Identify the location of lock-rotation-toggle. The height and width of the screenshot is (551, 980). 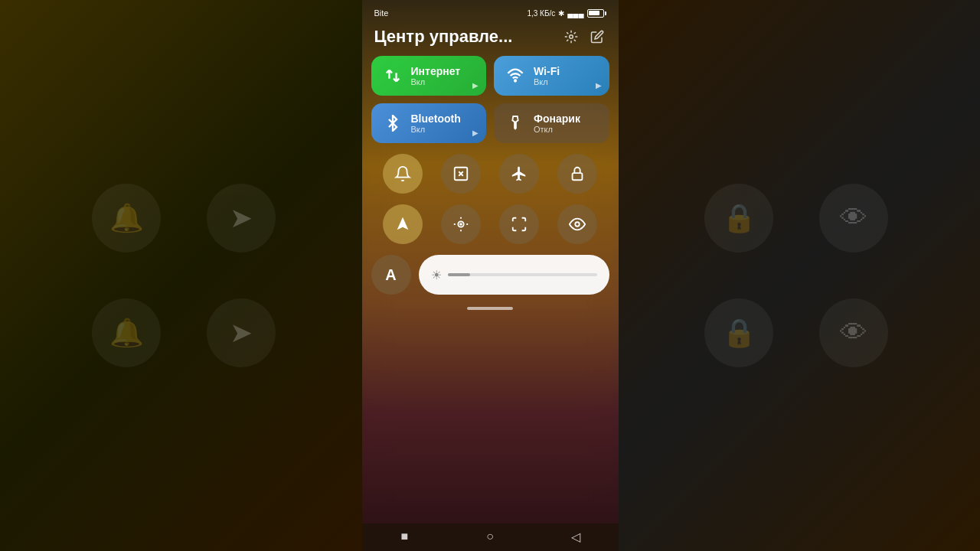
(577, 174).